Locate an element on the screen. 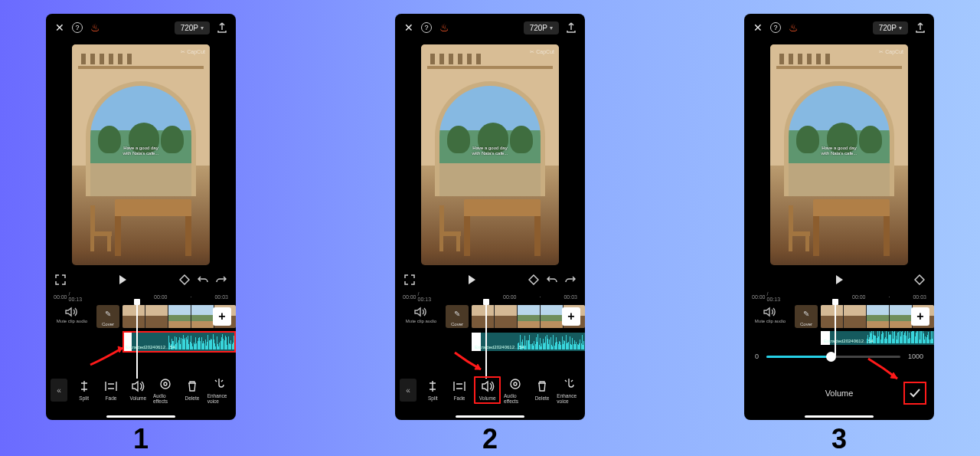  step-number-3: 3 is located at coordinates (839, 439).